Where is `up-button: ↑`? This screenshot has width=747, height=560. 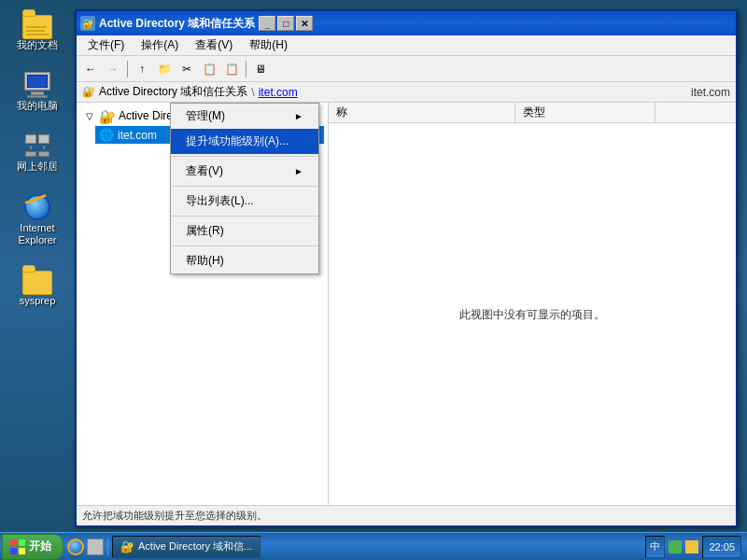 up-button: ↑ is located at coordinates (142, 69).